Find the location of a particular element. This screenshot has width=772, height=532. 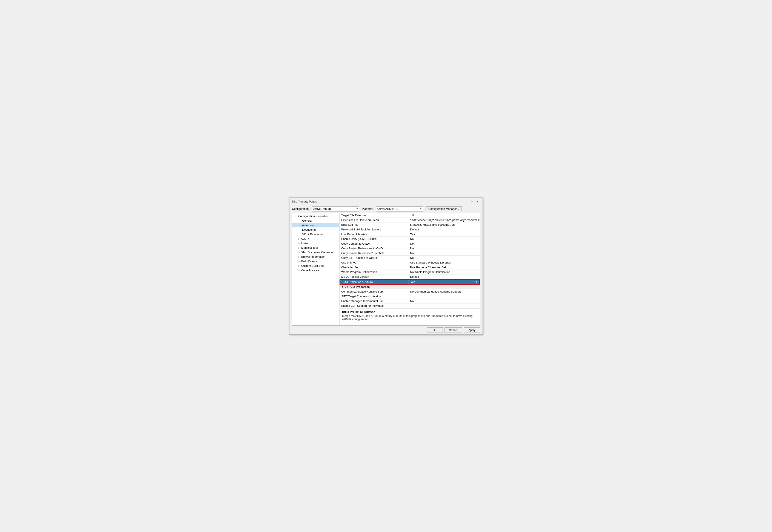

prop-value-cell: Use Standard Windows Libraries is located at coordinates (444, 263).